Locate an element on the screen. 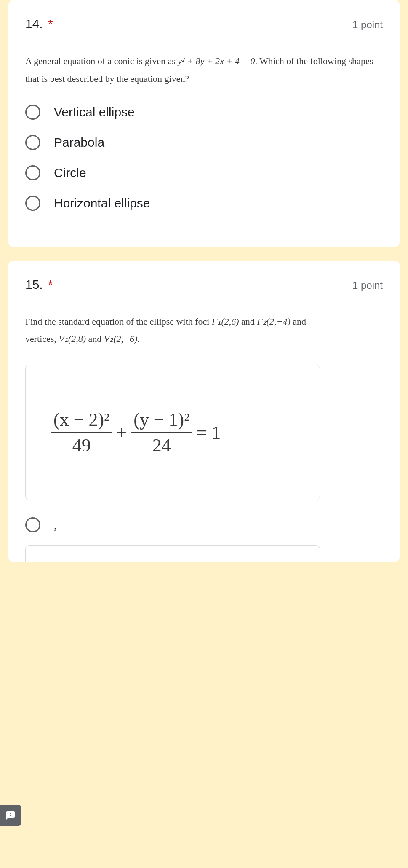  option-equation-1: , is located at coordinates (204, 525).